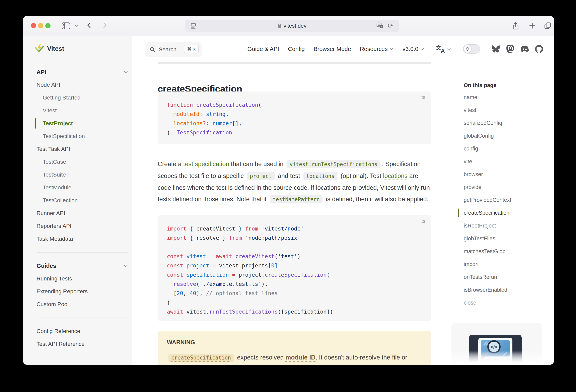 The height and width of the screenshot is (392, 576). What do you see at coordinates (77, 123) in the screenshot?
I see `sidebar-item-testproject: TestProject` at bounding box center [77, 123].